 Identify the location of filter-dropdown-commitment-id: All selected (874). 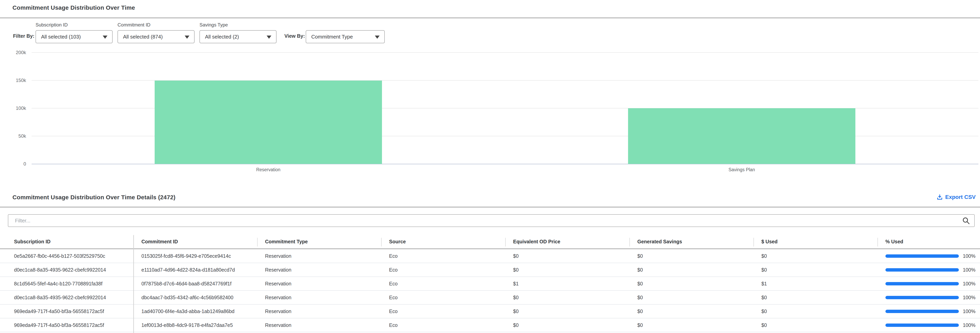
(156, 37).